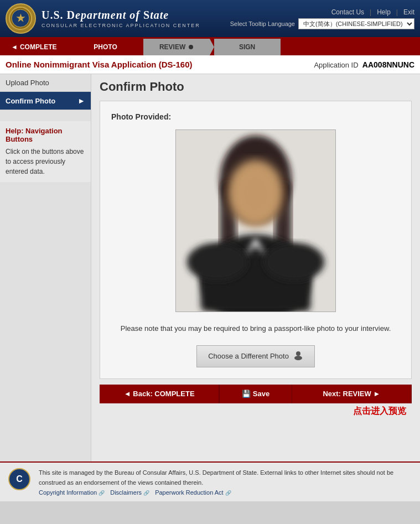 This screenshot has width=420, height=524. Describe the element at coordinates (45, 135) in the screenshot. I see `help-title: Help: Navigation Buttons` at that location.